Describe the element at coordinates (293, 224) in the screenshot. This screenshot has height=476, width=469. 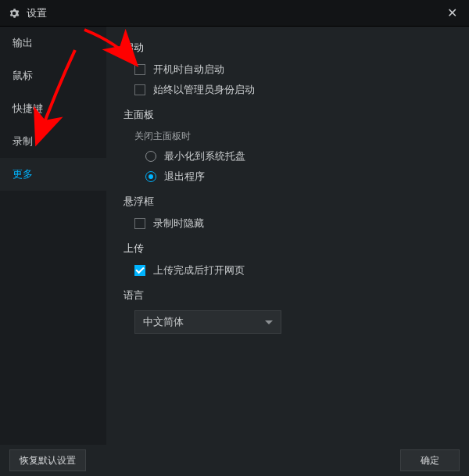
I see `row-hide-on-record: 录制时隐藏` at that location.